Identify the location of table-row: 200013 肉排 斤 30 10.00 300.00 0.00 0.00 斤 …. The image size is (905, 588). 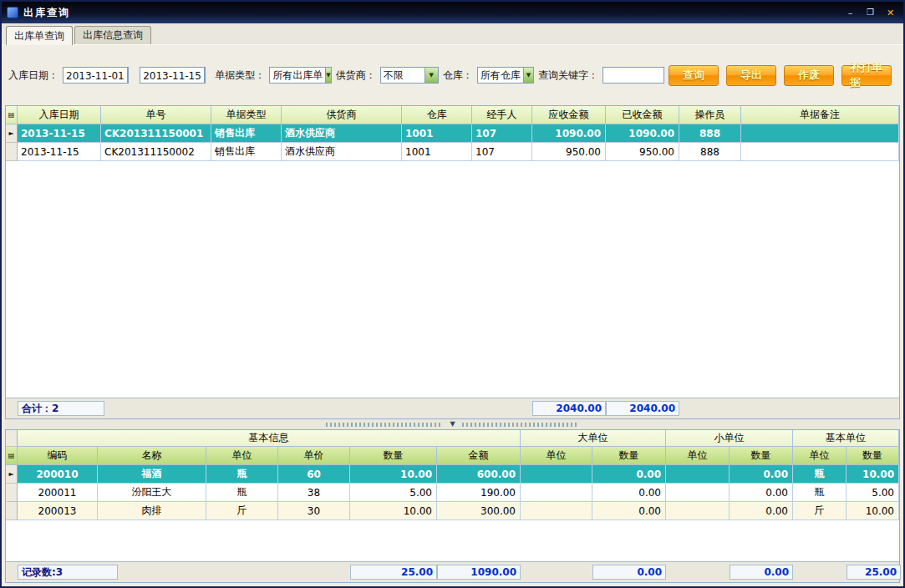
(453, 511).